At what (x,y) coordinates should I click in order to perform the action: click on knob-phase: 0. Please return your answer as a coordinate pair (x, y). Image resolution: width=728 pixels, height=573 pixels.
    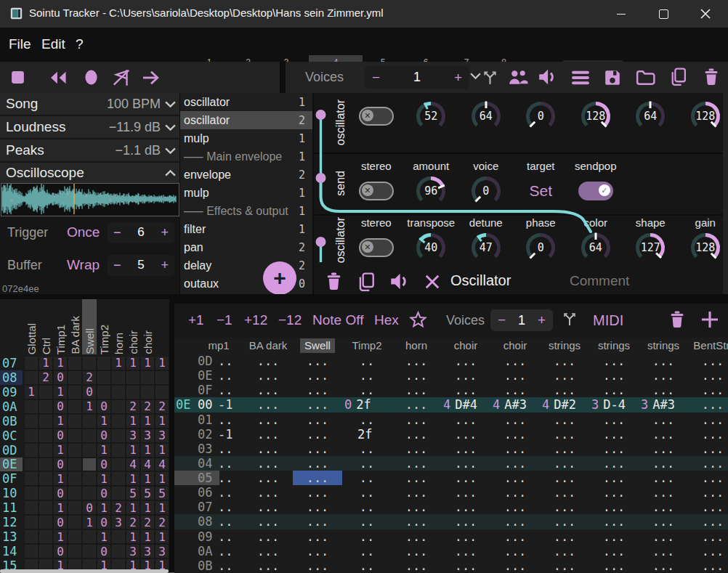
    Looking at the image, I should click on (541, 248).